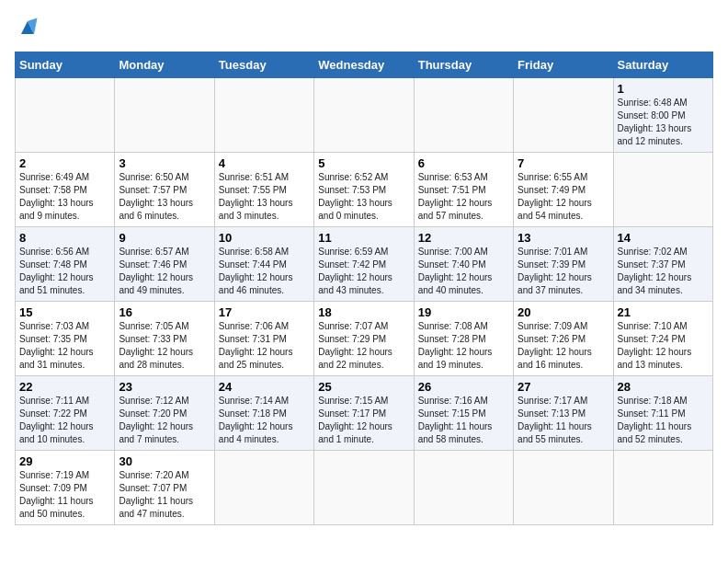  I want to click on table-row: 24Sunrise: 7:14 AMSunset: 7:18 PMDayligh…, so click(264, 414).